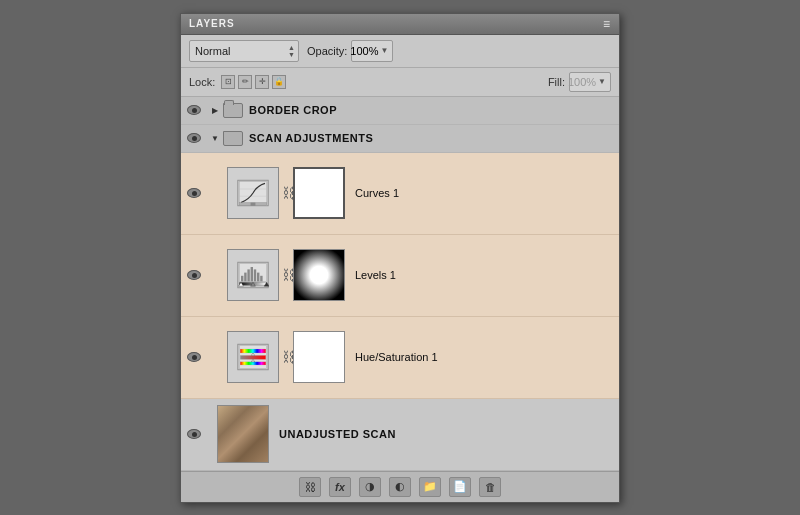  Describe the element at coordinates (293, 110) in the screenshot. I see `layer-name-border-crop: BORDER CROP` at that location.